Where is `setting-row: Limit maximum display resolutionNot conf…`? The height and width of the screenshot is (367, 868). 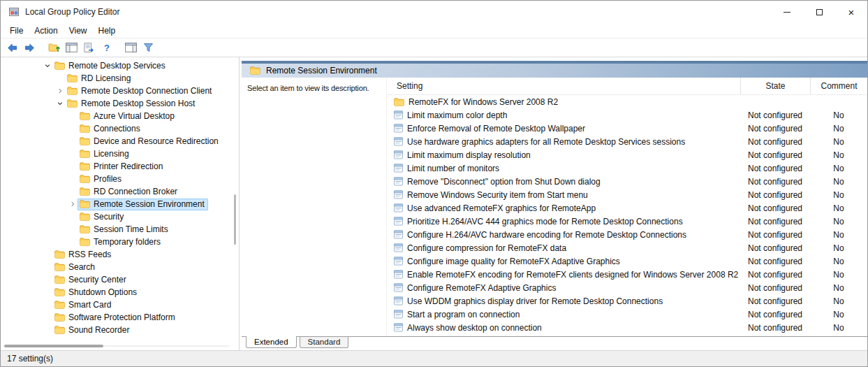 setting-row: Limit maximum display resolutionNot conf… is located at coordinates (627, 155).